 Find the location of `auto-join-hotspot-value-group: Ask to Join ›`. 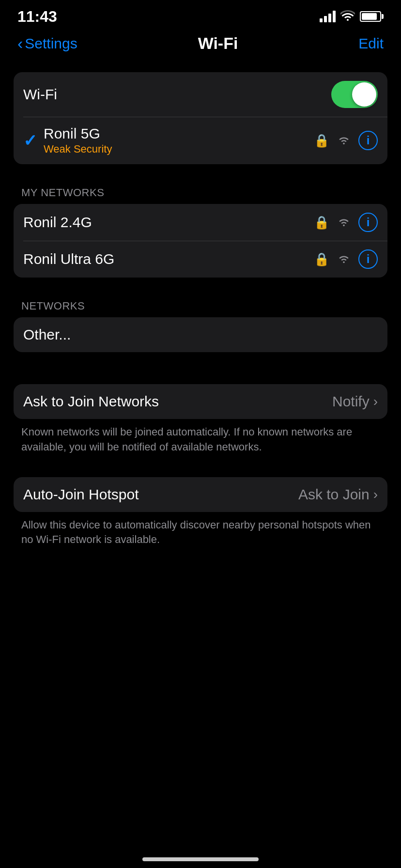

auto-join-hotspot-value-group: Ask to Join › is located at coordinates (338, 495).